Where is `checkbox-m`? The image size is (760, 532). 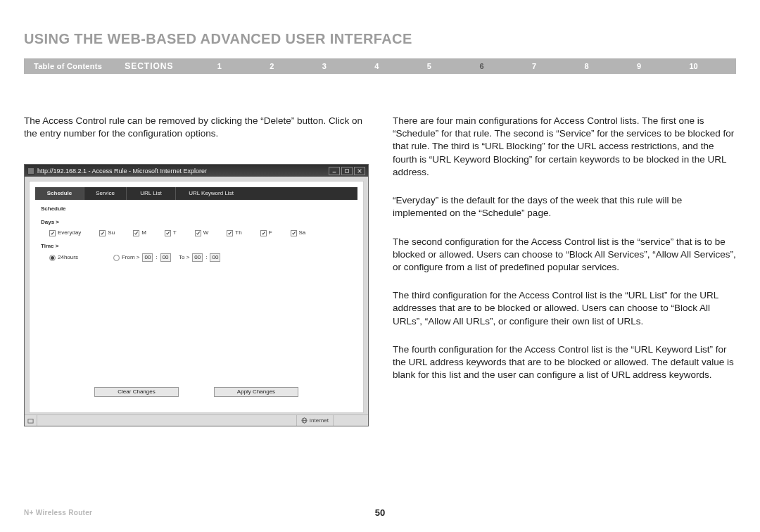 checkbox-m is located at coordinates (137, 234).